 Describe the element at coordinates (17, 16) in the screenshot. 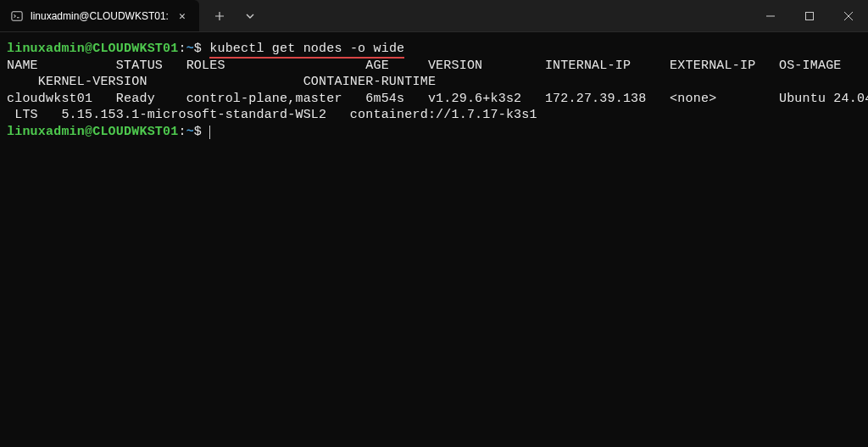

I see `terminal-icon` at that location.